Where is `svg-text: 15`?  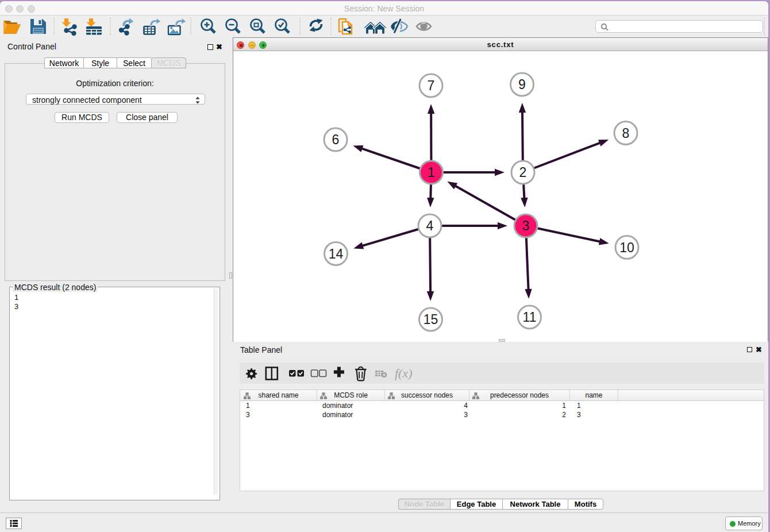 svg-text: 15 is located at coordinates (431, 319).